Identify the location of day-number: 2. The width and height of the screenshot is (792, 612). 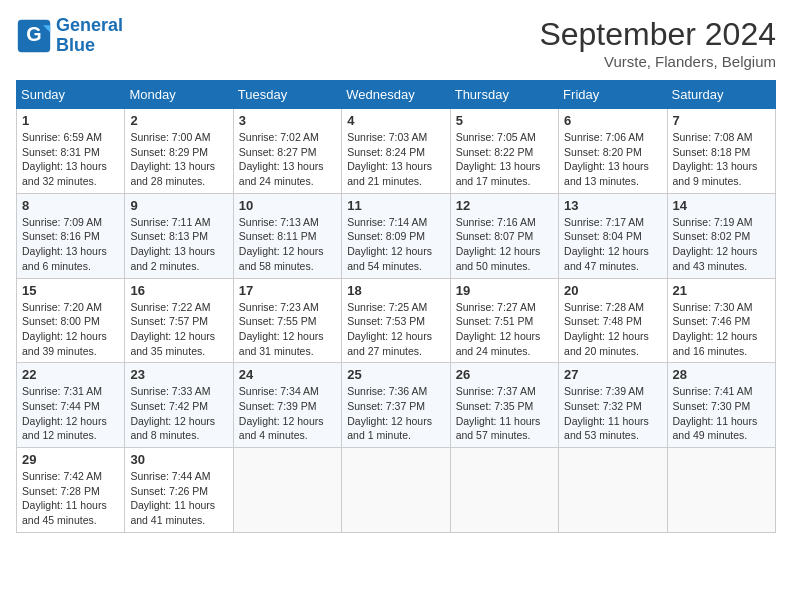
(178, 120).